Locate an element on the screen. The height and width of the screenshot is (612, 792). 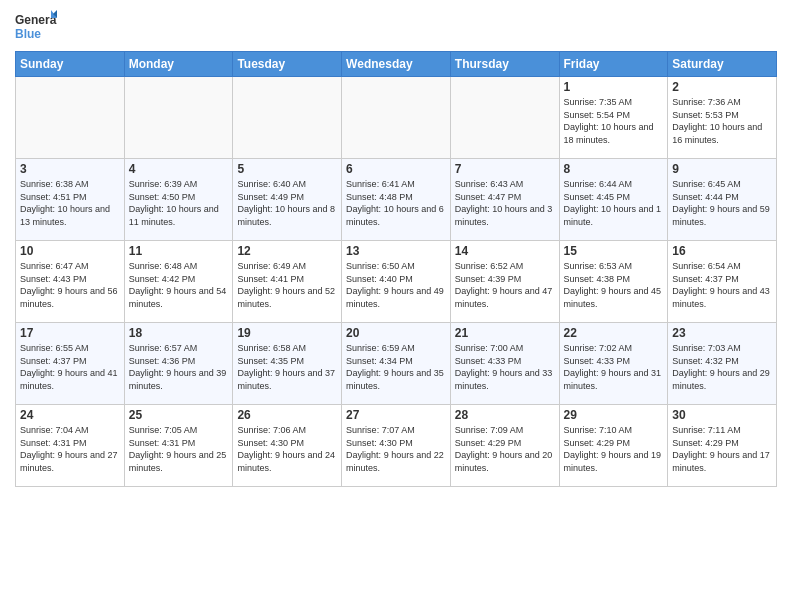
day-info: Sunrise: 6:39 AM Sunset: 4:50 PM Dayligh… is located at coordinates (179, 203).